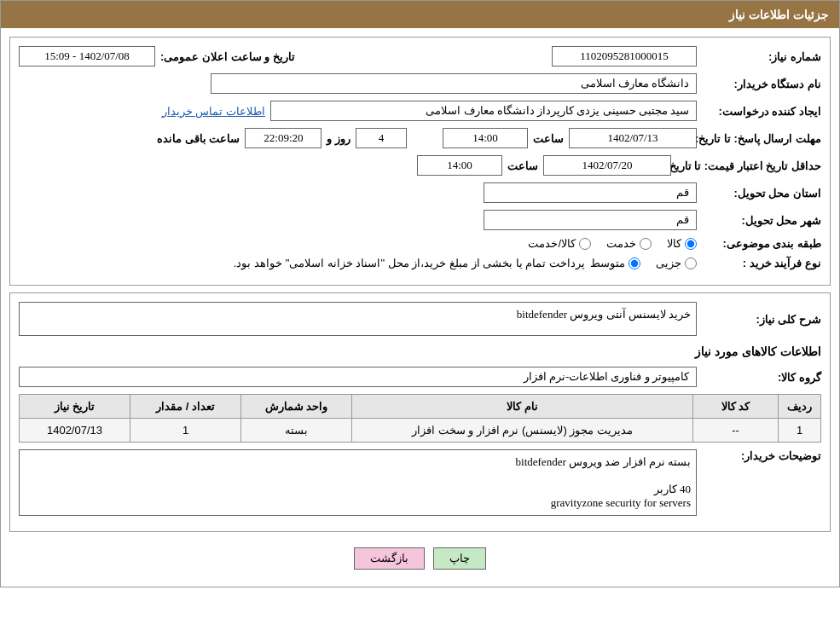 The image size is (840, 625). I want to click on creator-label: ایجاد کننده درخواست:, so click(762, 111).